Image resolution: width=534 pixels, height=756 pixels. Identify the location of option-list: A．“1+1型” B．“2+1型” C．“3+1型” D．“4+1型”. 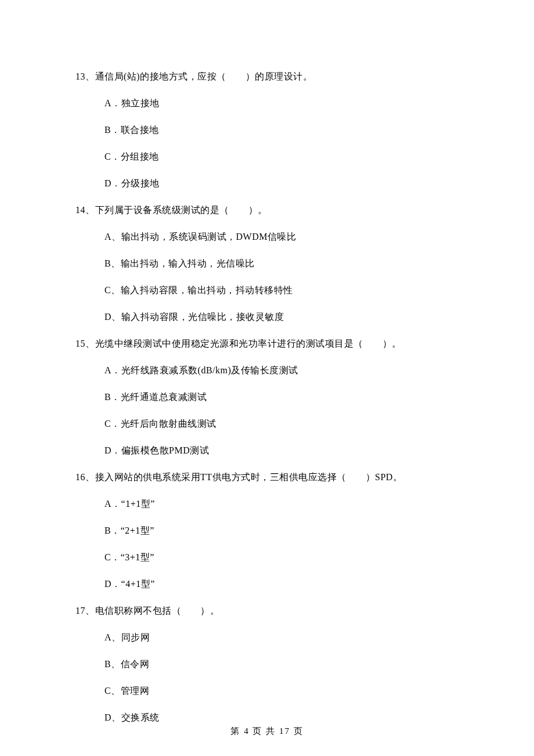
(267, 544).